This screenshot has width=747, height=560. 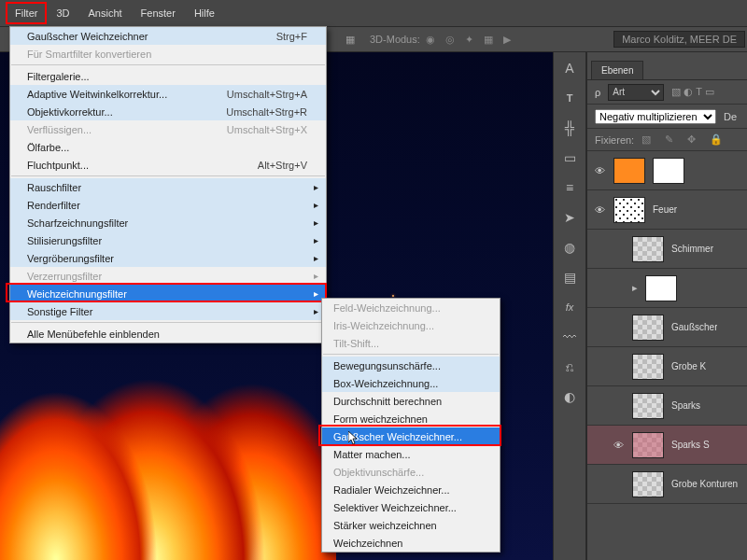 I want to click on cursor-icon, so click(x=354, y=440).